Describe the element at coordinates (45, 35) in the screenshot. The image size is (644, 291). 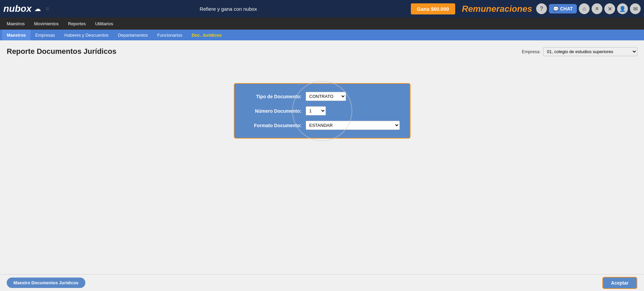
I see `subnav-empresas: Empresas` at that location.